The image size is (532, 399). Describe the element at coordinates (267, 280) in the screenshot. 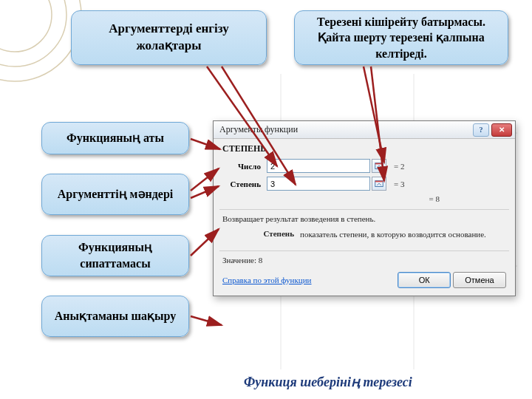

I see `function-help-link: Справка по этой функции` at that location.